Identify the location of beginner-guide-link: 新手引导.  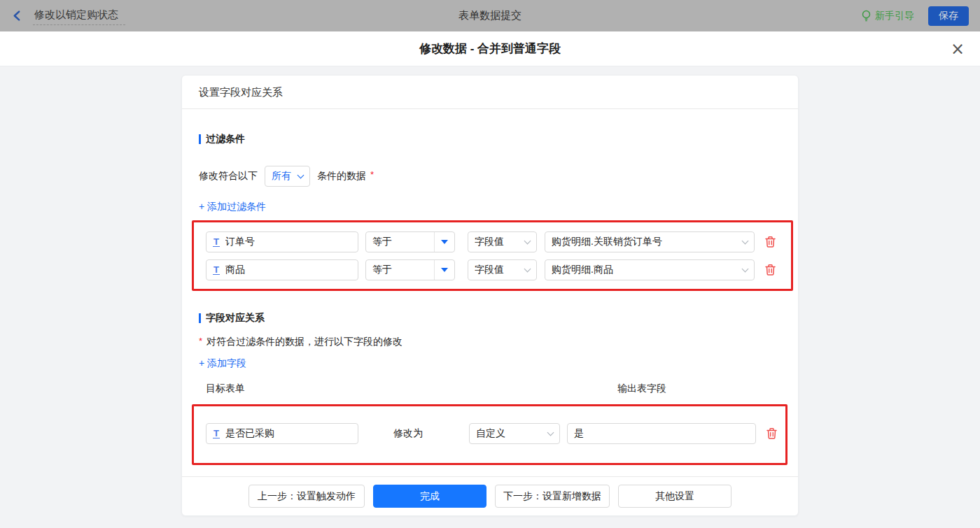
(888, 16).